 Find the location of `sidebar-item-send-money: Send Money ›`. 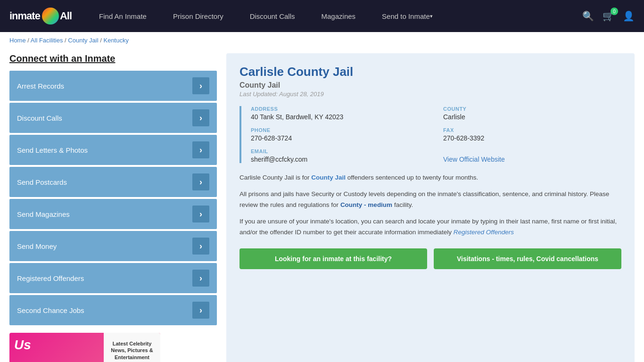

sidebar-item-send-money: Send Money › is located at coordinates (113, 246).